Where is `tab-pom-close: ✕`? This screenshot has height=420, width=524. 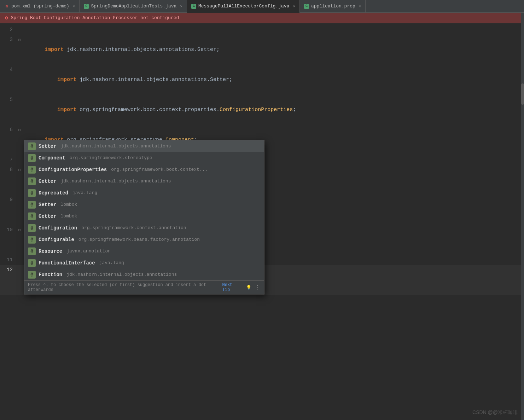
tab-pom-close: ✕ is located at coordinates (74, 6).